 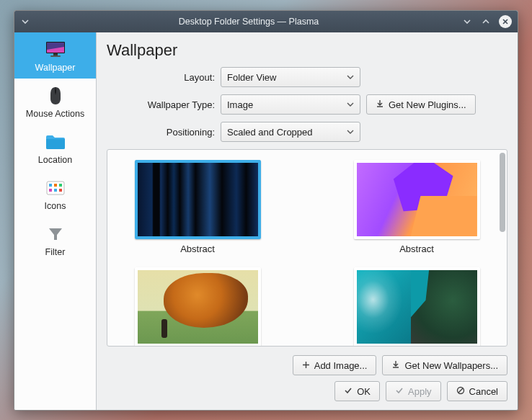 What do you see at coordinates (56, 252) in the screenshot?
I see `sidebar-item-label: Filter` at bounding box center [56, 252].